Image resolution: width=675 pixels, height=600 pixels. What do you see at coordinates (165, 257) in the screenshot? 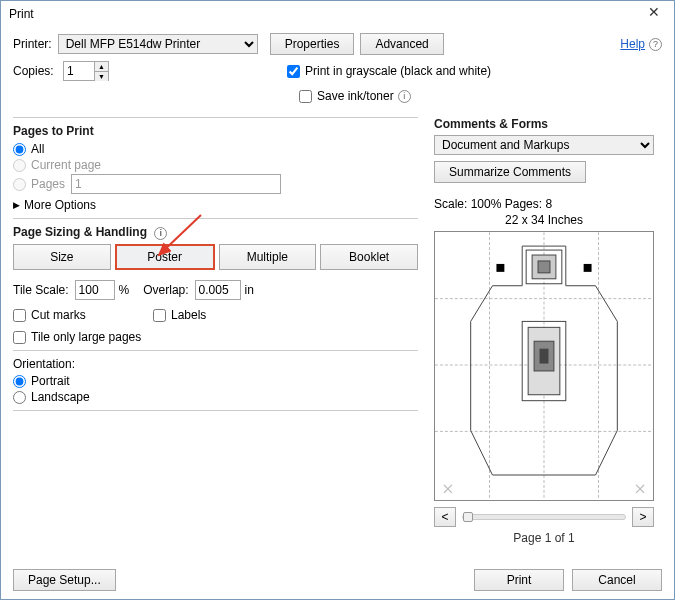
I see `poster-button: Poster` at bounding box center [165, 257].